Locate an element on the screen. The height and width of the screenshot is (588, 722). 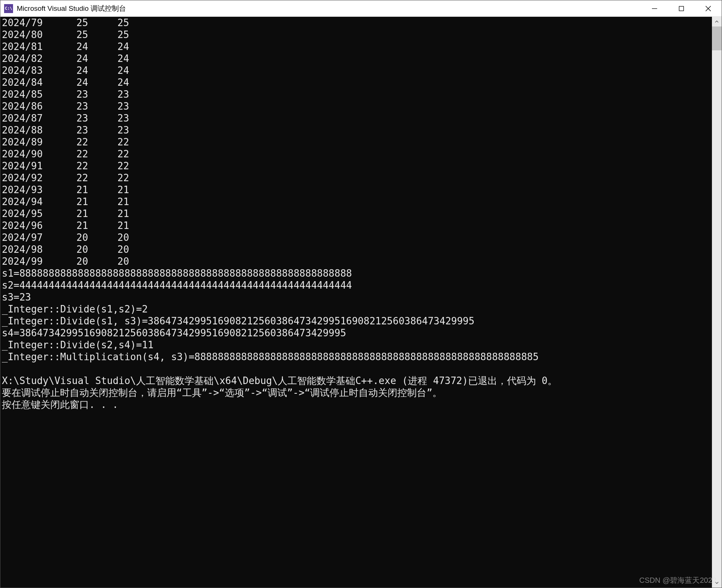
line-press: 按任意键关闭此窗口. . . is located at coordinates (60, 405).